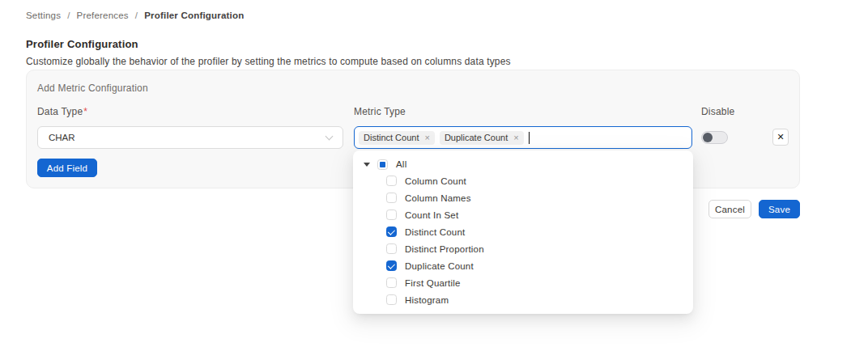  What do you see at coordinates (435, 232) in the screenshot?
I see `dropdown-option-label: Distinct Count` at bounding box center [435, 232].